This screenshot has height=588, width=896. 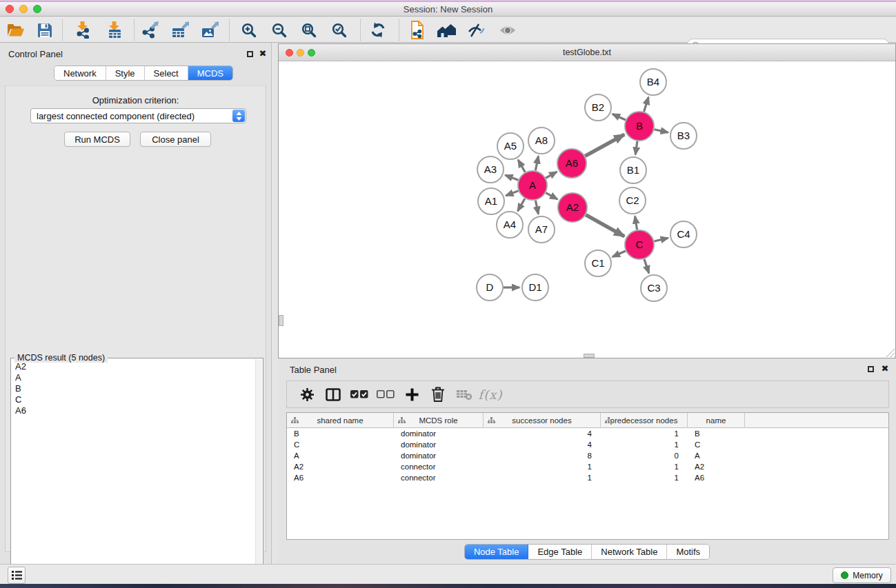 I want to click on graph-edge-B-B3, so click(x=661, y=131).